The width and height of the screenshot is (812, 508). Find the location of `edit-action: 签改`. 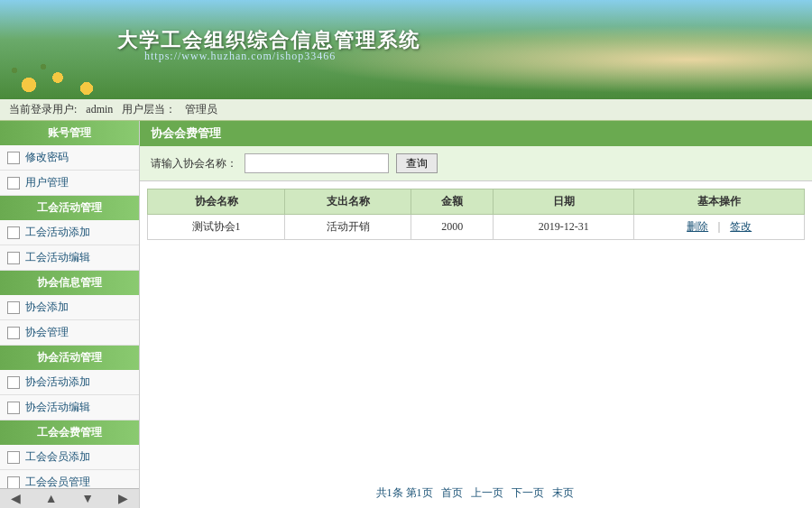

edit-action: 签改 is located at coordinates (741, 226).